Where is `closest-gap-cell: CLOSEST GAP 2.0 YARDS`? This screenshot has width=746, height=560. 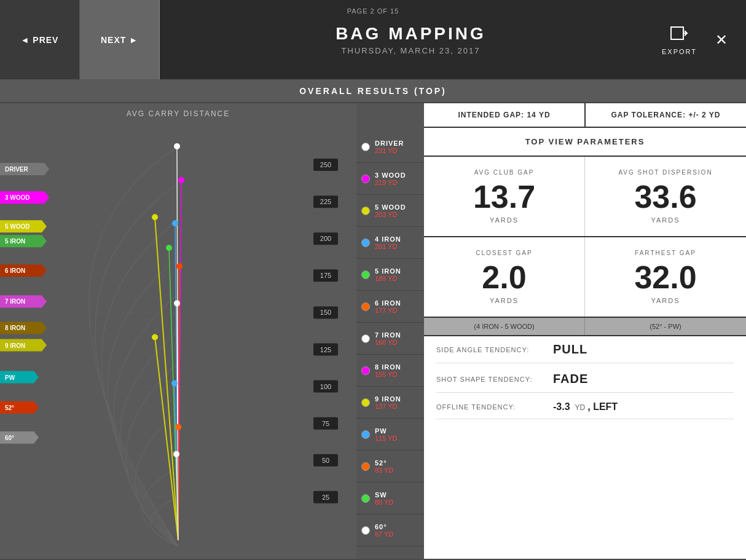
closest-gap-cell: CLOSEST GAP 2.0 YARDS is located at coordinates (505, 277).